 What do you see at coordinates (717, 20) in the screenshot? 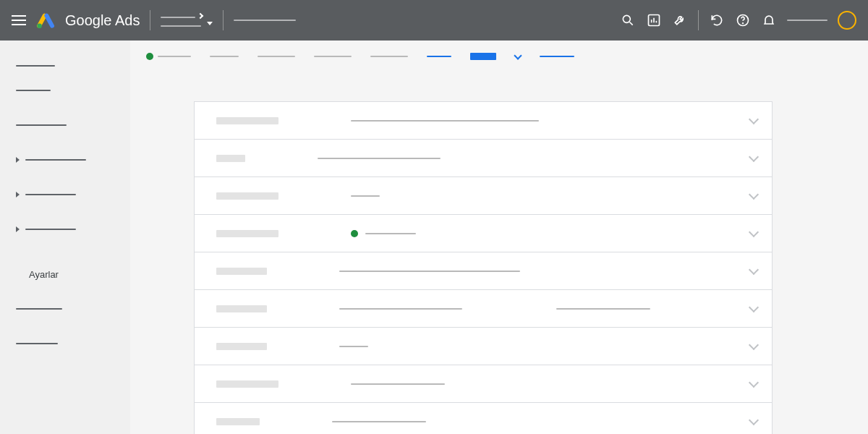
I see `refresh-icon` at bounding box center [717, 20].